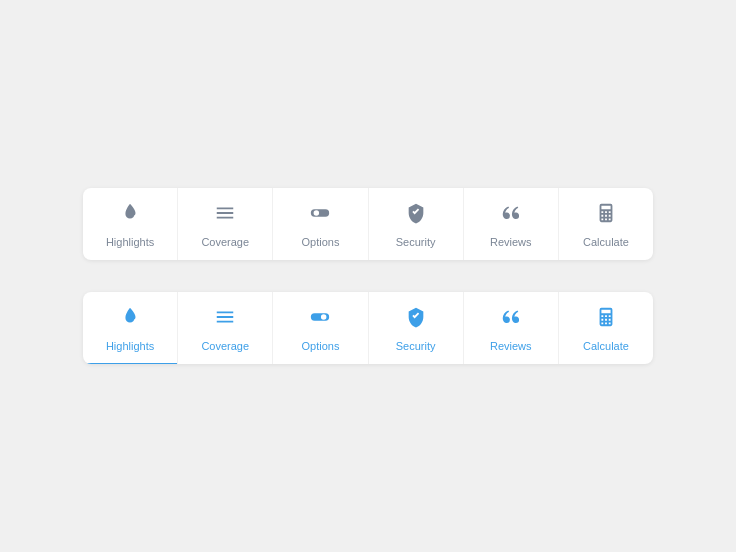  What do you see at coordinates (320, 224) in the screenshot?
I see `tab-options-inactive: Options` at bounding box center [320, 224].